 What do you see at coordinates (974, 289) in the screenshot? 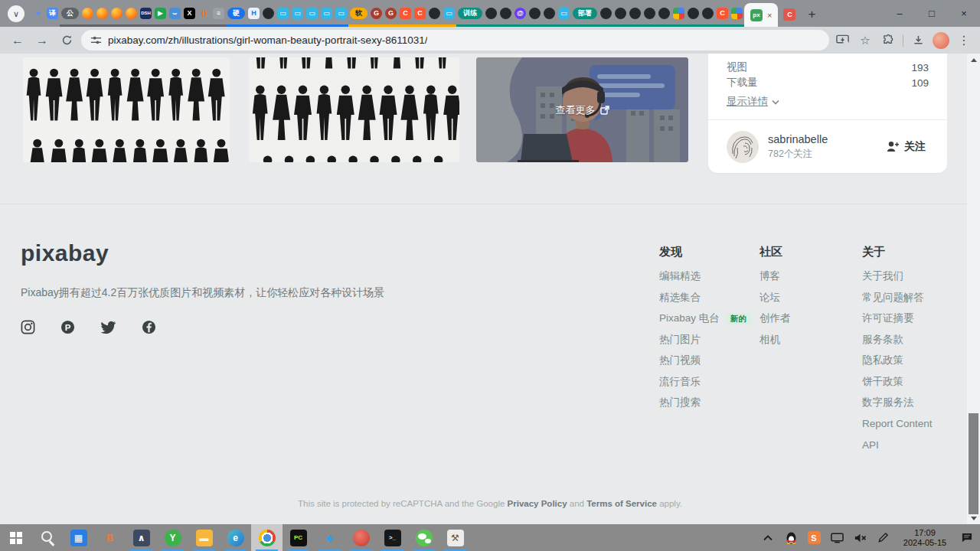
I see `page-scrollbar` at bounding box center [974, 289].